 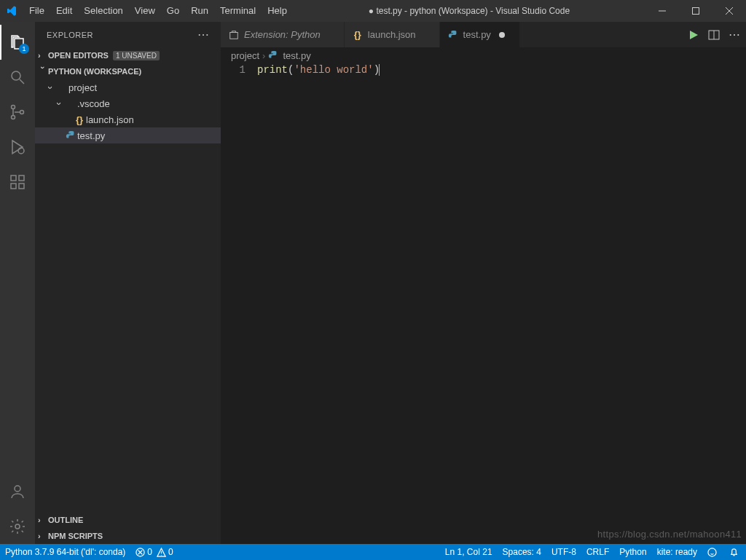 I want to click on chevron-down-icon: ›, so click(x=43, y=71).